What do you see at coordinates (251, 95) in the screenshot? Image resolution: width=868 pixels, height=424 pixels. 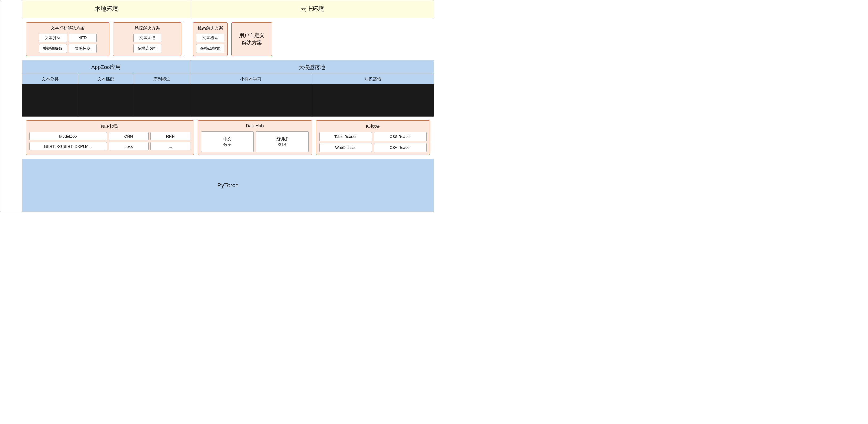 I see `dalarge-col-0: 小样本学习` at bounding box center [251, 95].